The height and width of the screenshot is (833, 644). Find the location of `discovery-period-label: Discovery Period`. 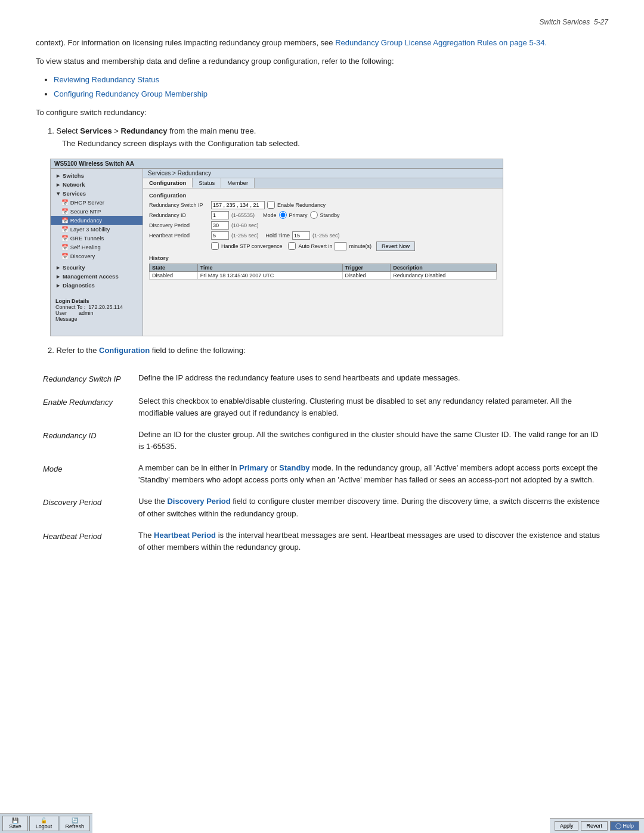

discovery-period-label: Discovery Period is located at coordinates (179, 225).